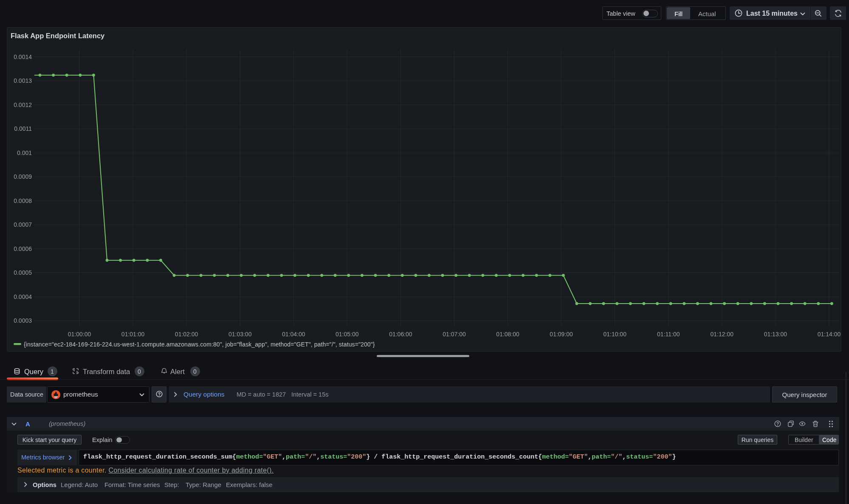 Image resolution: width=849 pixels, height=504 pixels. Describe the element at coordinates (187, 334) in the screenshot. I see `svg-text: 01:02:00` at that location.